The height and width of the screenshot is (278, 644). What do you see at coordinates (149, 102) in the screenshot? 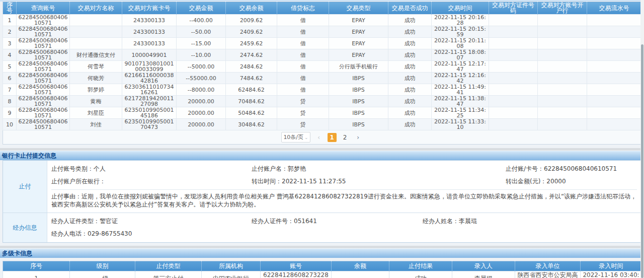
I see `cell-counterparty-card: 6217281942001127098` at bounding box center [149, 102].